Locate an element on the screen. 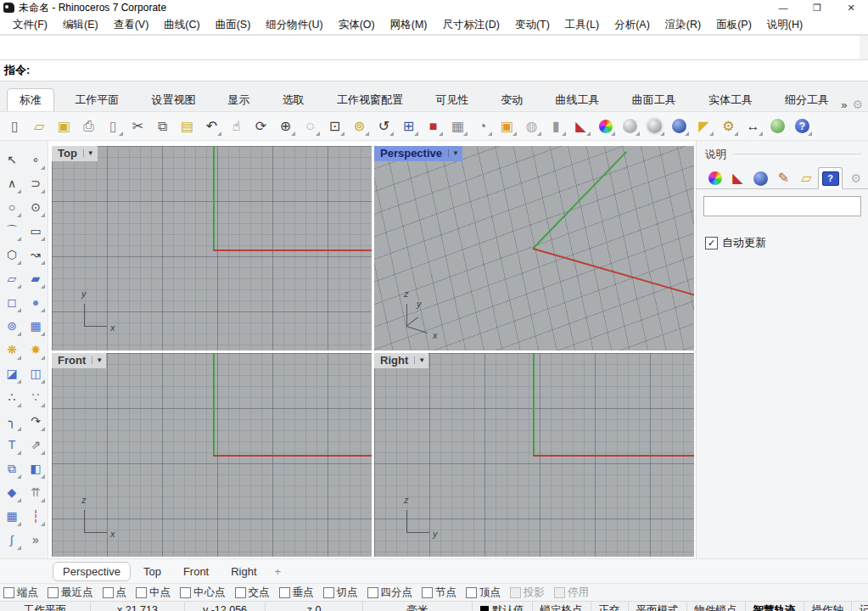 The image size is (868, 611). flow-icon: ∫ is located at coordinates (12, 540).